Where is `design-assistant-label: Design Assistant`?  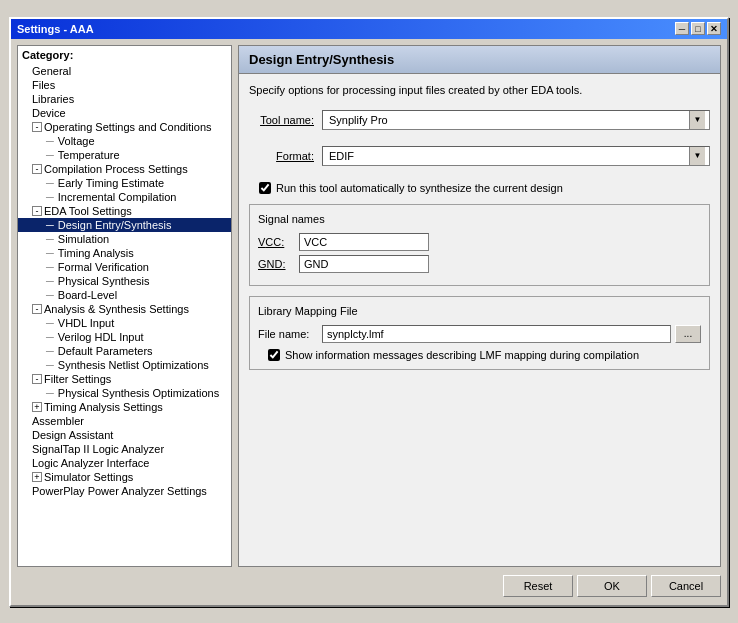 design-assistant-label: Design Assistant is located at coordinates (72, 435).